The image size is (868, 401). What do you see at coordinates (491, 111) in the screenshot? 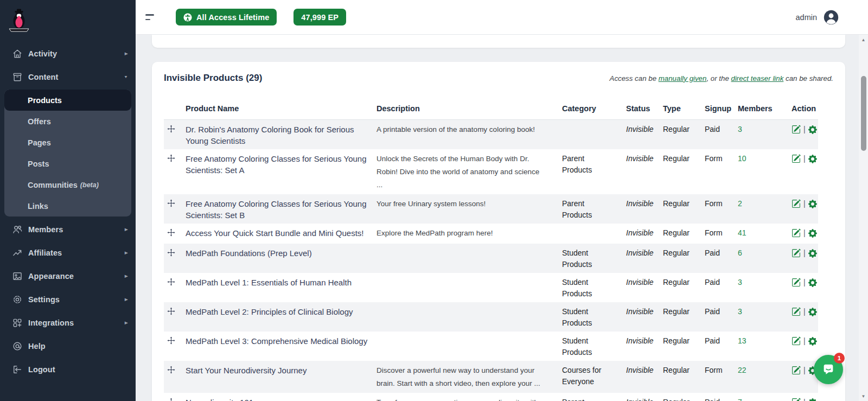
I see `table-header-row: Product Name Description Category Status…` at bounding box center [491, 111].